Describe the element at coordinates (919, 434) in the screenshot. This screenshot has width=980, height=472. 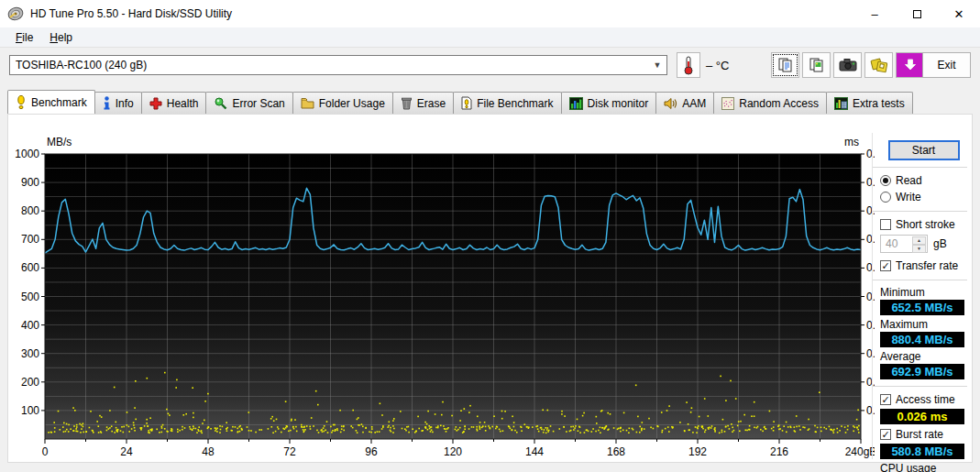
I see `burst-rate-label: Burst rate` at that location.